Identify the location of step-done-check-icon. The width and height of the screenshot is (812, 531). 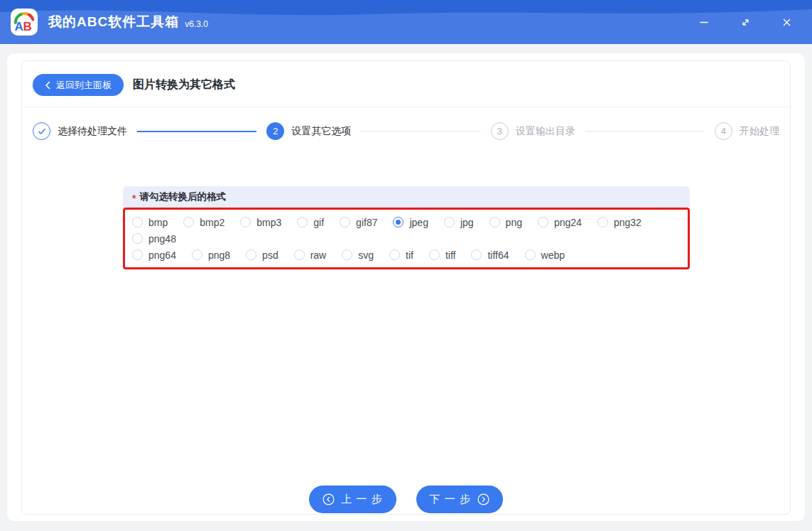
(41, 131).